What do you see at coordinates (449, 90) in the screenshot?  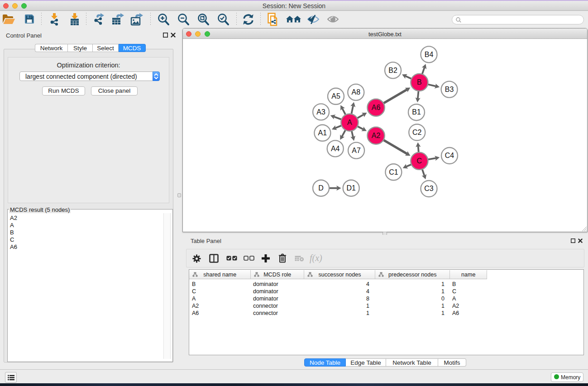 I see `svg-text: B3` at bounding box center [449, 90].